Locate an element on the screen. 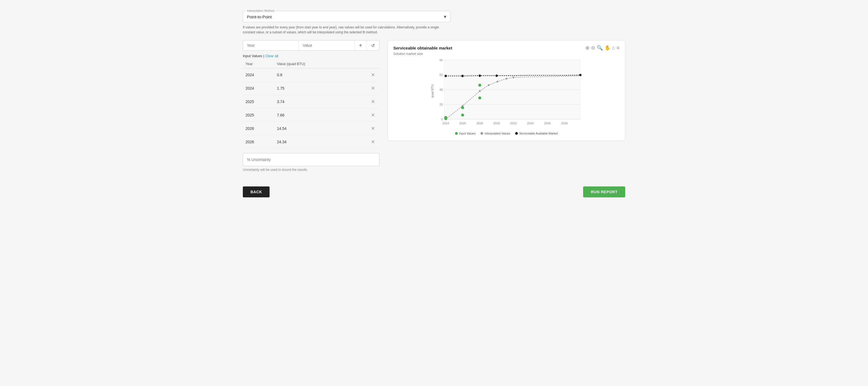 Image resolution: width=868 pixels, height=386 pixels. col-value: Value (quad BTU) is located at coordinates (312, 64).